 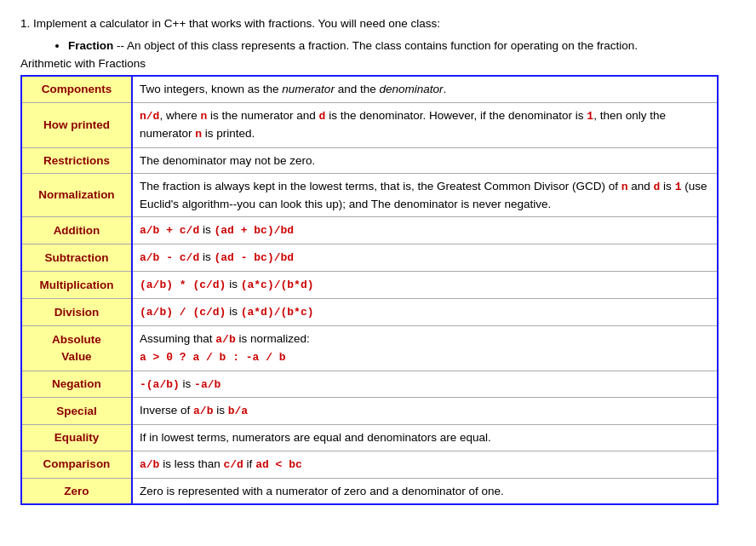 I want to click on row-label-equality: Equality, so click(x=77, y=438).